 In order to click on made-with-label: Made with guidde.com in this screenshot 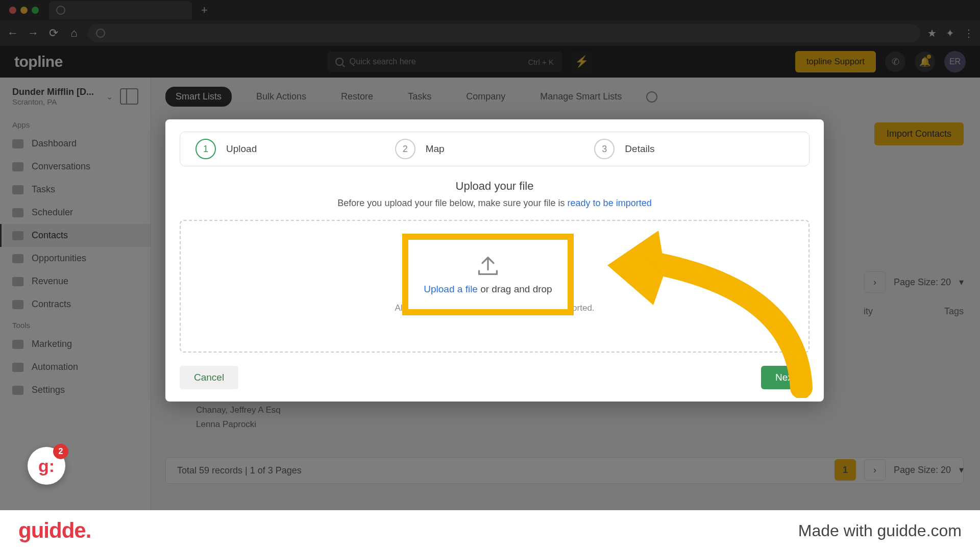, I will do `click(880, 531)`.